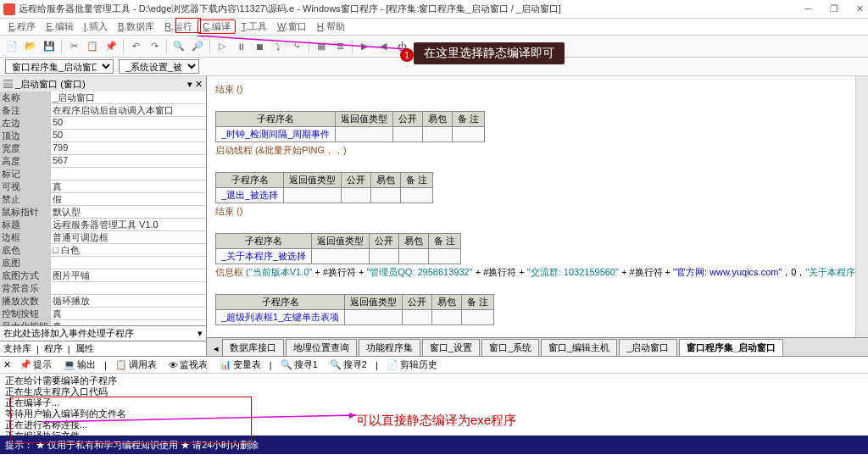 The height and width of the screenshot is (466, 868). Describe the element at coordinates (159, 66) in the screenshot. I see `procedure-combo: _系统设置_被选择` at that location.